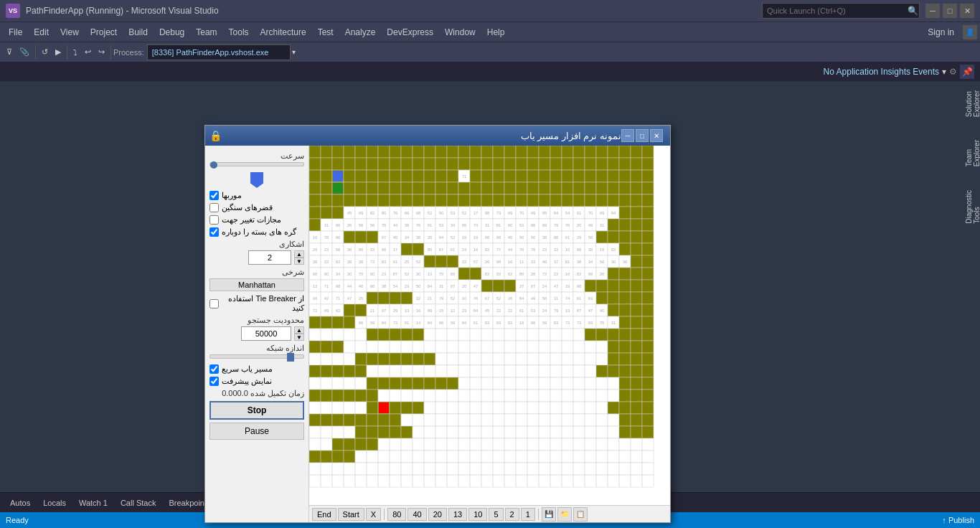 The height and width of the screenshot is (528, 980). Describe the element at coordinates (88, 52) in the screenshot. I see `toolbar-undo: ↩` at that location.